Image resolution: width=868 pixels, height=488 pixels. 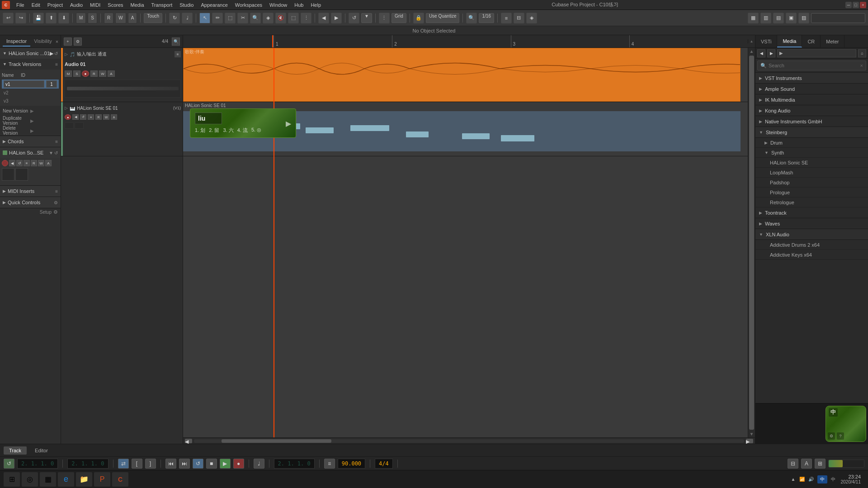 What do you see at coordinates (268, 18) in the screenshot?
I see `glue-tool: ◈` at bounding box center [268, 18].